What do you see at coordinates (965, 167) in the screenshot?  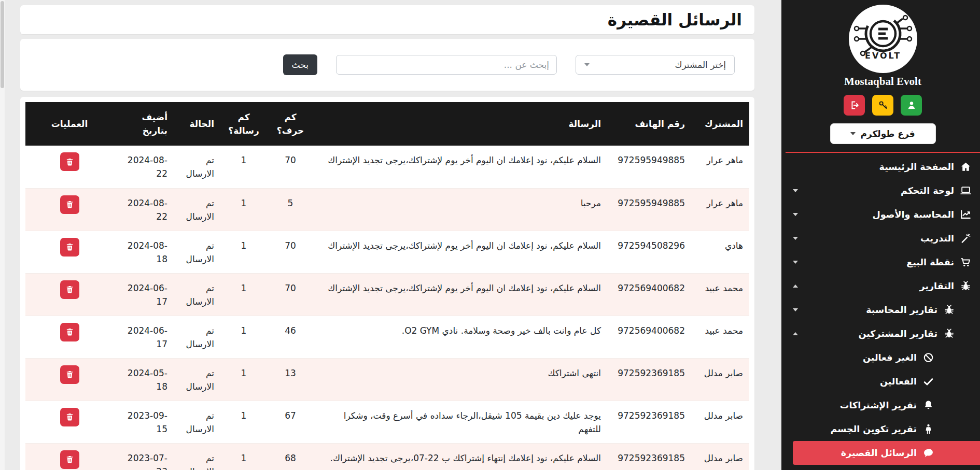 I see `home-icon` at bounding box center [965, 167].